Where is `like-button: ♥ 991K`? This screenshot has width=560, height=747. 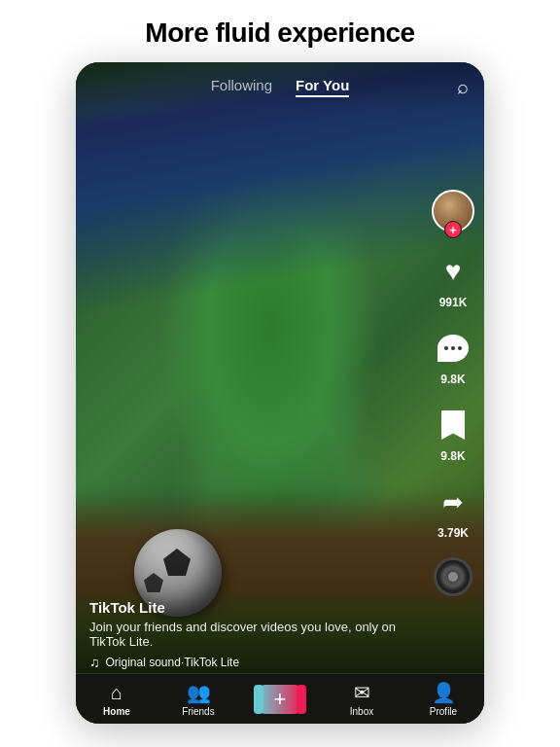
like-button: ♥ 991K is located at coordinates (453, 280).